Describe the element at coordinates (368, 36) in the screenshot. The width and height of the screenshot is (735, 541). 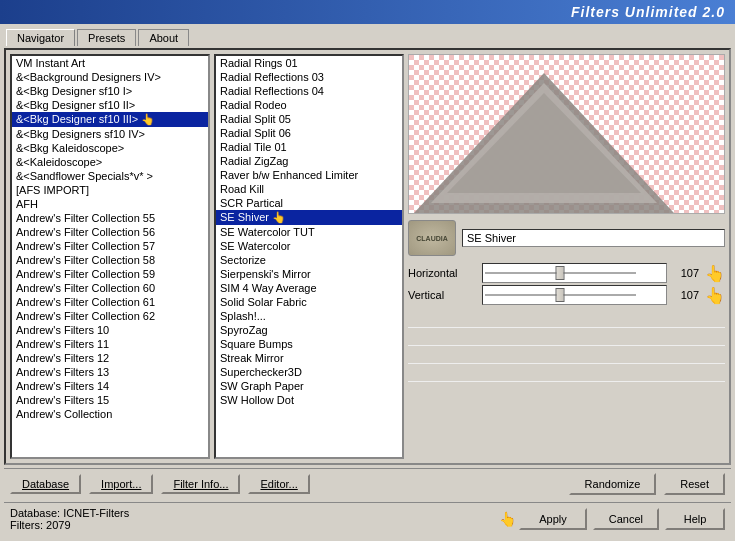
I see `tabs-row: Navigator Presets About` at that location.